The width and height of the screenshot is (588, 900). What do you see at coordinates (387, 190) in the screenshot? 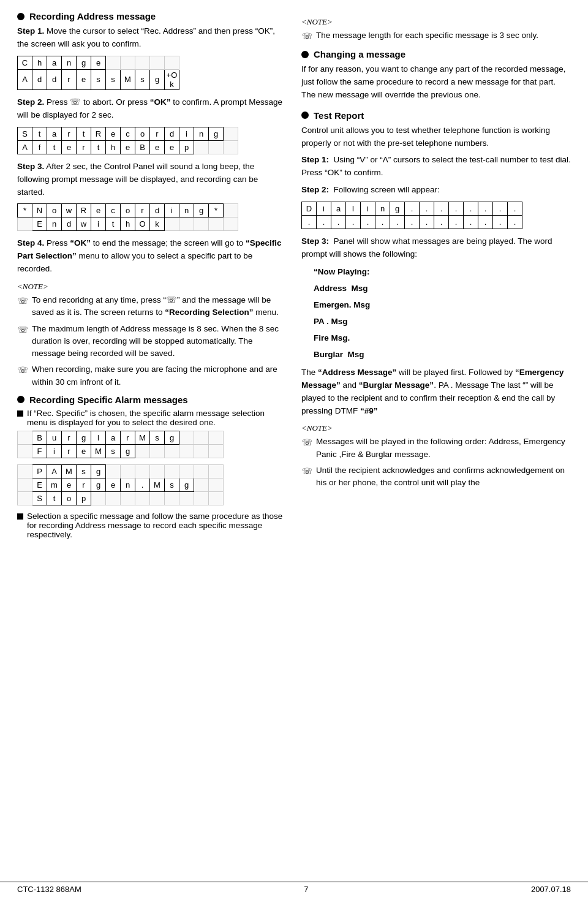
I see `right-step2-text: Following screen will appear:` at bounding box center [387, 190].